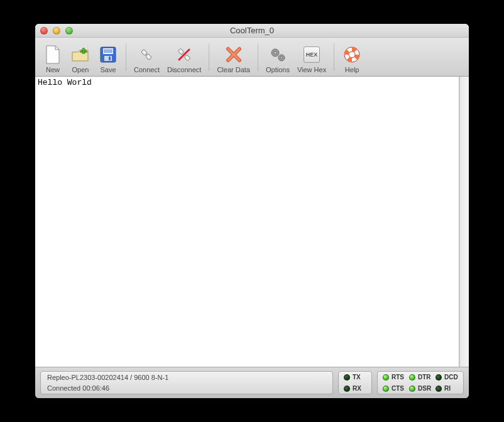 The image size is (504, 422). What do you see at coordinates (439, 389) in the screenshot?
I see `ri-led-icon` at bounding box center [439, 389].